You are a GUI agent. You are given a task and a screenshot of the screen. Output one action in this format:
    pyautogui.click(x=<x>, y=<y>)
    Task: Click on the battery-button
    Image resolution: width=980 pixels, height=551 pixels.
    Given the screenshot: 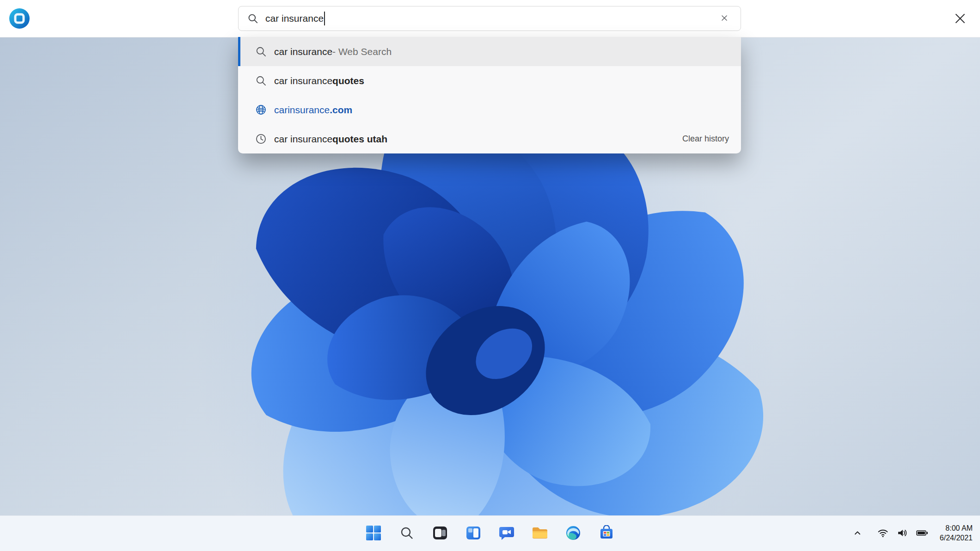 What is the action you would take?
    pyautogui.click(x=922, y=533)
    